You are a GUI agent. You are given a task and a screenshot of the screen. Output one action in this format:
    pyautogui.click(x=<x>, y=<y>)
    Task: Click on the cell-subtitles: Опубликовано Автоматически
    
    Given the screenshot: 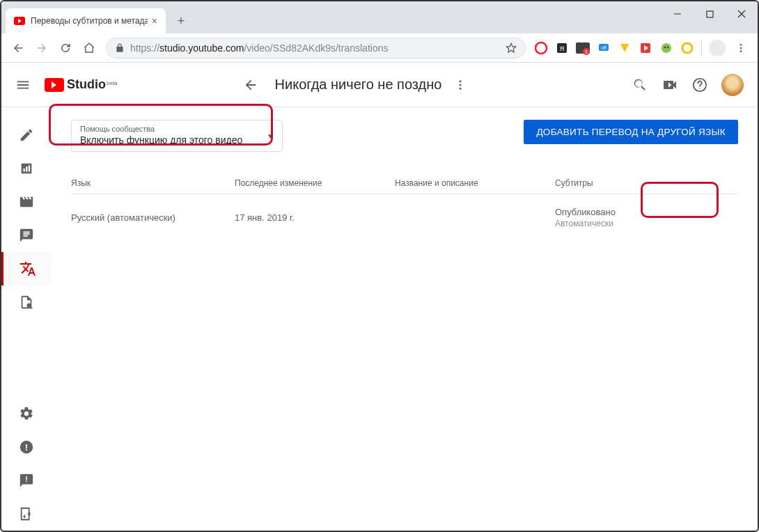 What is the action you would take?
    pyautogui.click(x=646, y=217)
    